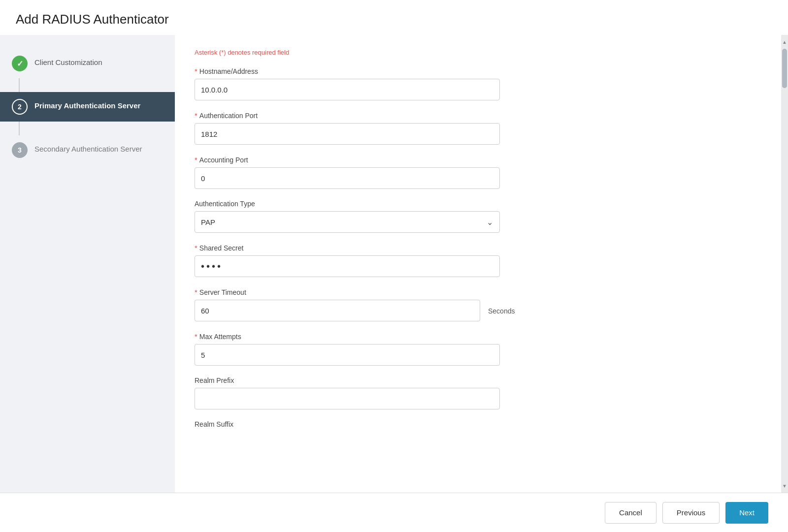  I want to click on auth-port-required-star: *, so click(196, 115).